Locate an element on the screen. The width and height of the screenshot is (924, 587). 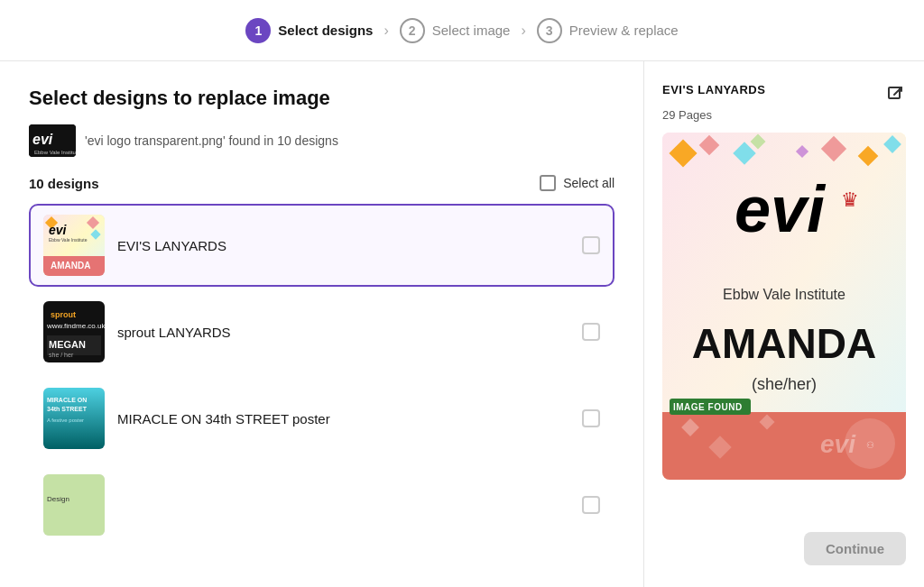
designs-count: 10 designs is located at coordinates (64, 184).